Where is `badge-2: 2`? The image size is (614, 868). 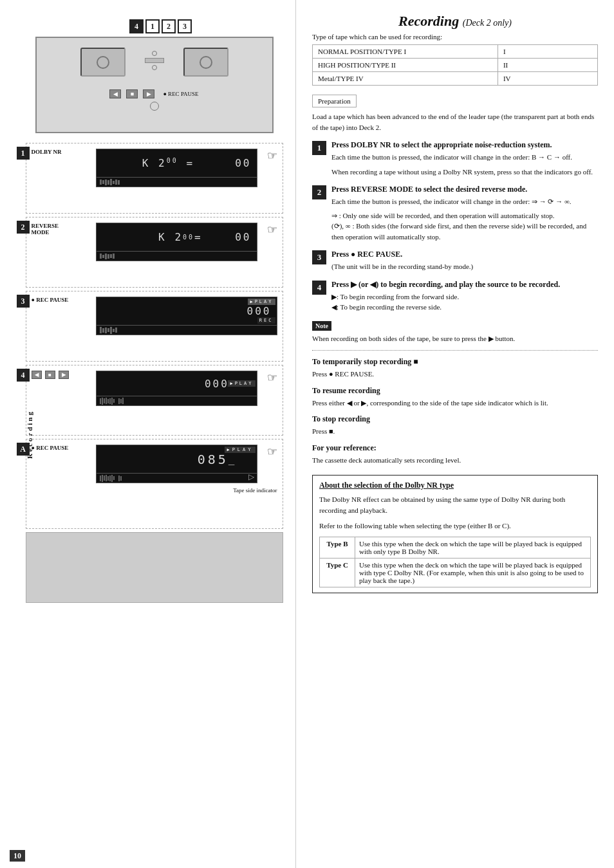
badge-2: 2 is located at coordinates (169, 26).